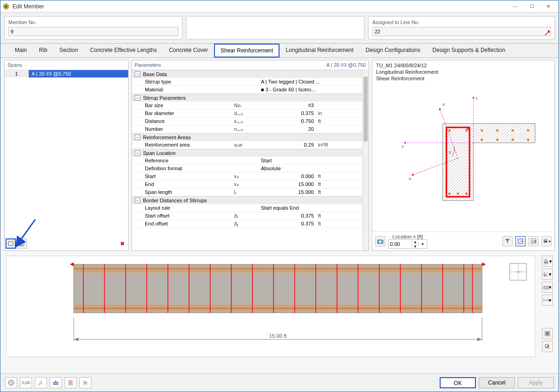 This screenshot has width=559, height=392. I want to click on param-row: Start offsetΔᵢ0.375ft, so click(250, 216).